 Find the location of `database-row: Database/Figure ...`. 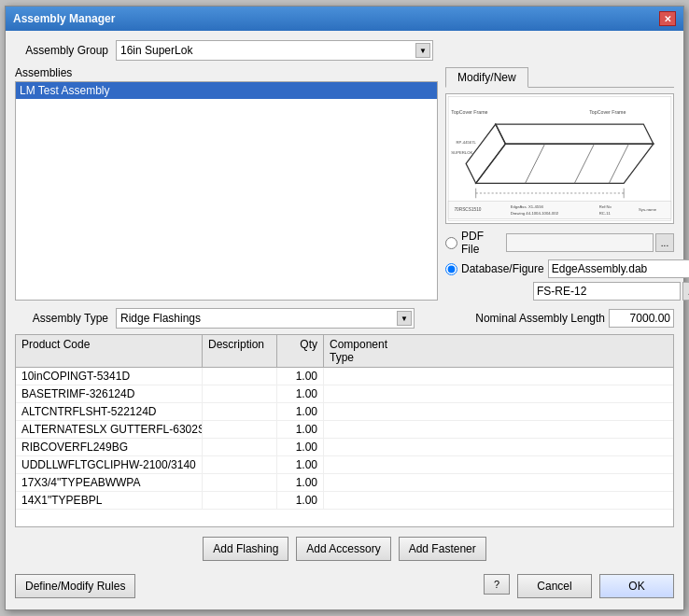

database-row: Database/Figure ... is located at coordinates (560, 269).